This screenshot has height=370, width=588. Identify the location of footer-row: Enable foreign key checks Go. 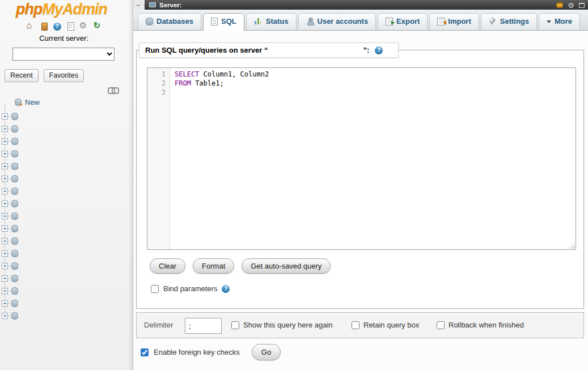
(211, 352).